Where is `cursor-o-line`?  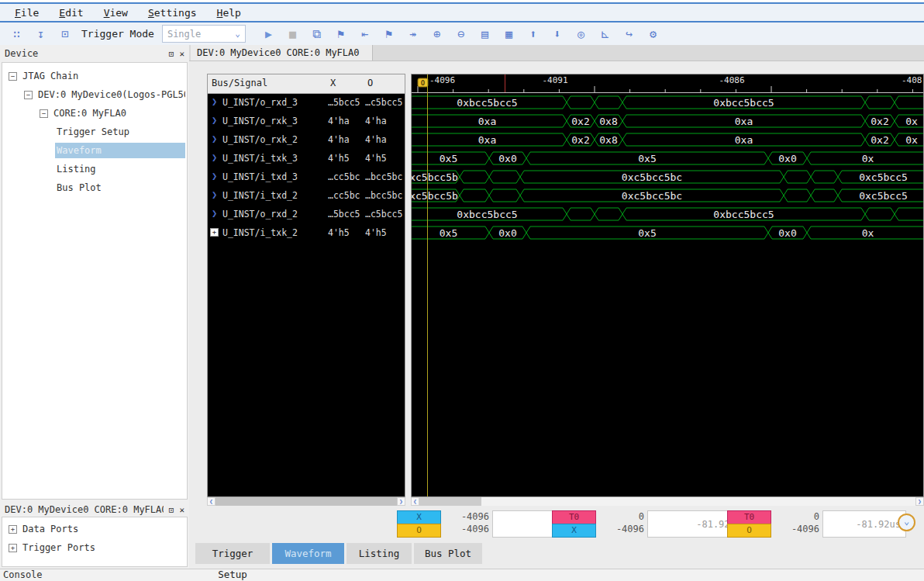 cursor-o-line is located at coordinates (428, 285).